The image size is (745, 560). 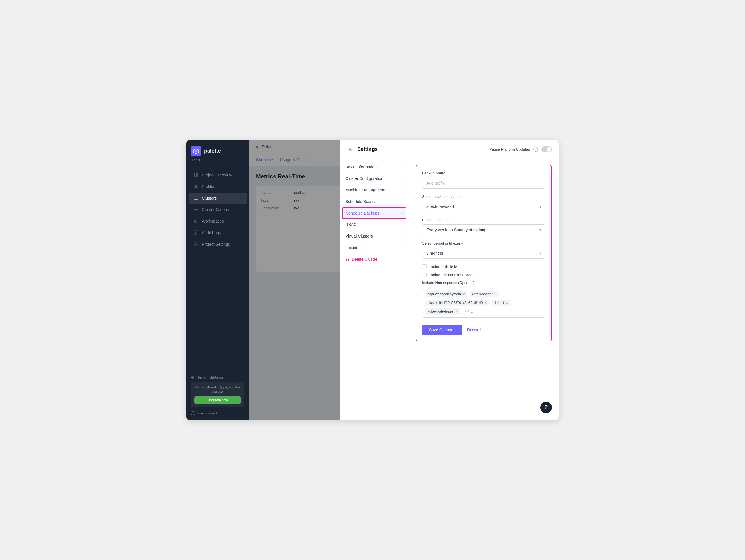 What do you see at coordinates (374, 190) in the screenshot?
I see `nav-machine-management: Machine Management ›` at bounding box center [374, 190].